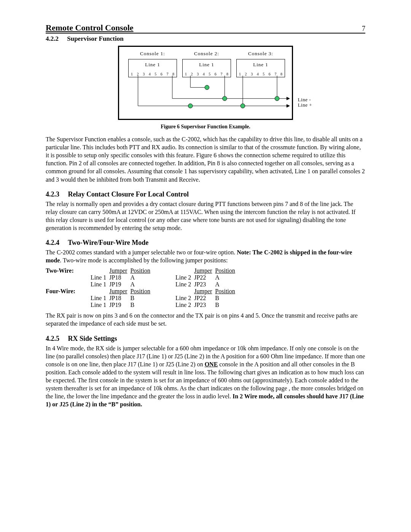 The image size is (411, 532). What do you see at coordinates (206, 256) in the screenshot?
I see `para-424-lead: The C-2002 comes standard with a jumper …` at bounding box center [206, 256].